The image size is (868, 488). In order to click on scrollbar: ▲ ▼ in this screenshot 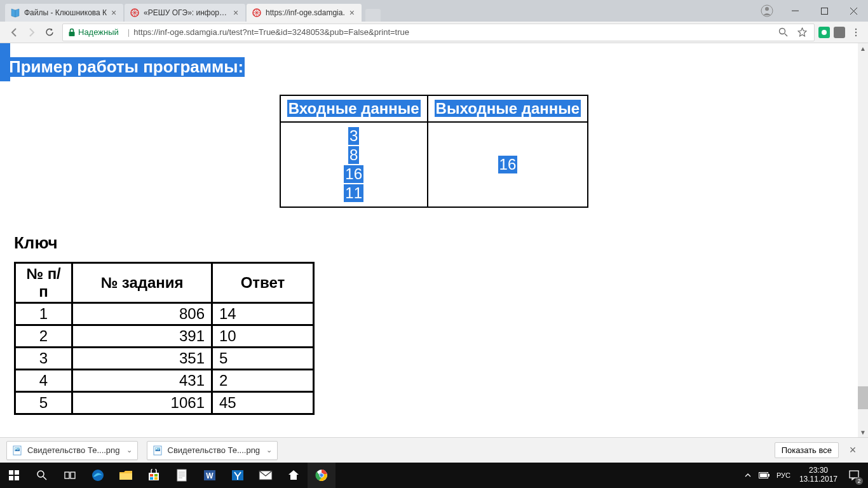, I will do `click(863, 240)`.